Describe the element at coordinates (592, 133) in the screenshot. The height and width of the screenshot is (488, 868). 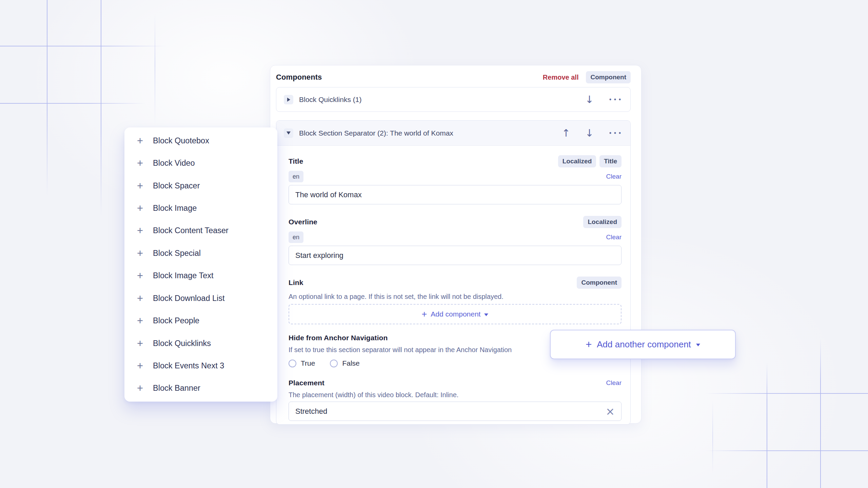
I see `component-card-actions: ↑ ↓ •••` at that location.